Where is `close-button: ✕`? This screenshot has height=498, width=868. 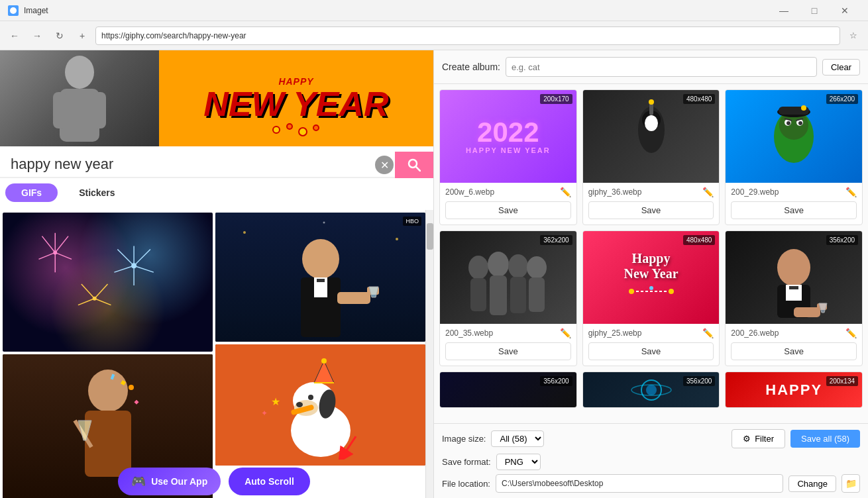 close-button: ✕ is located at coordinates (845, 11).